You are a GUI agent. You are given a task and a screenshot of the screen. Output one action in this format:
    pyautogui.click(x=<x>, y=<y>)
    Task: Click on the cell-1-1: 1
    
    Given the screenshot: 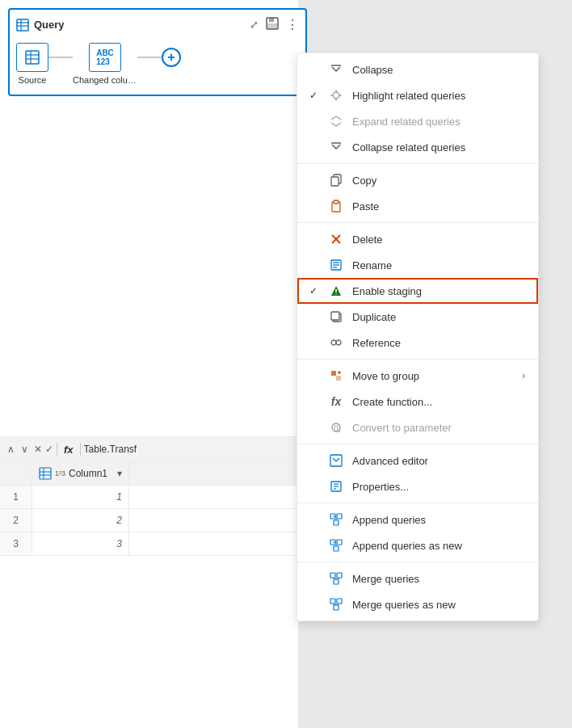 What is the action you would take?
    pyautogui.click(x=81, y=497)
    